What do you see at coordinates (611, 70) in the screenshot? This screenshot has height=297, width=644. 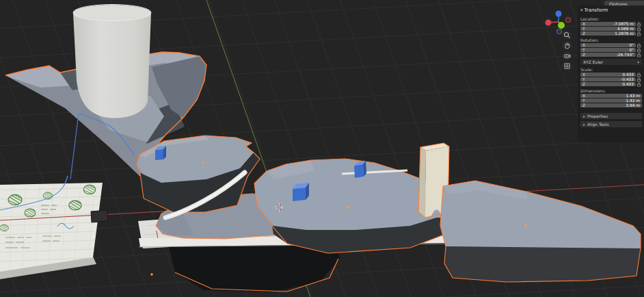 I see `scale-label: Scale:` at bounding box center [611, 70].